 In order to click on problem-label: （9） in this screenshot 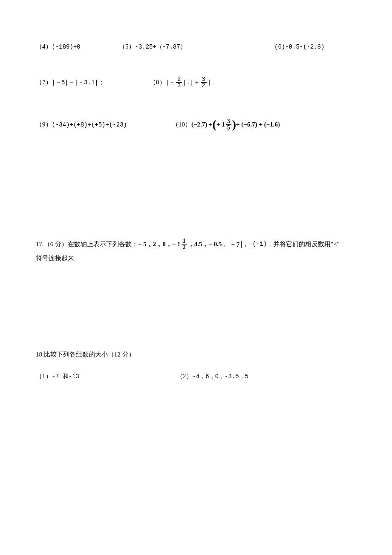, I will do `click(44, 124)`.